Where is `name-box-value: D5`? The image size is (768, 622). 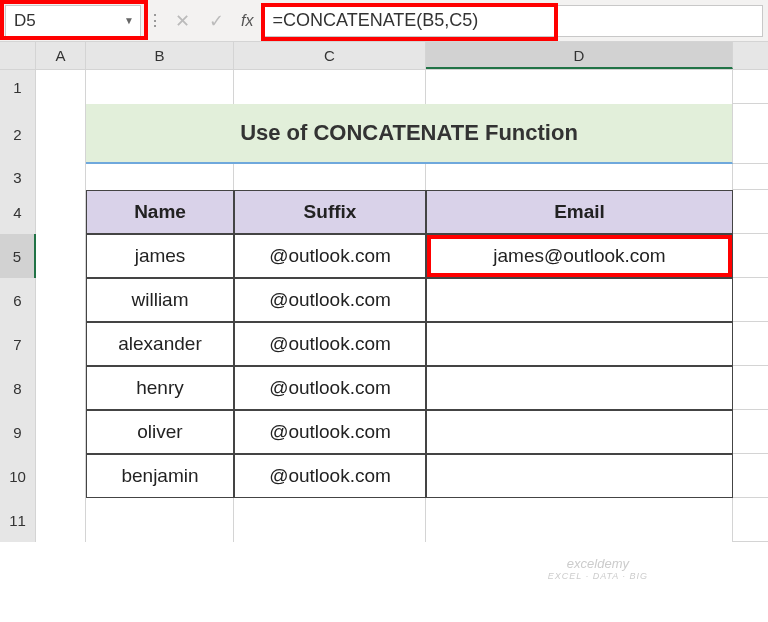 name-box-value: D5 is located at coordinates (25, 21).